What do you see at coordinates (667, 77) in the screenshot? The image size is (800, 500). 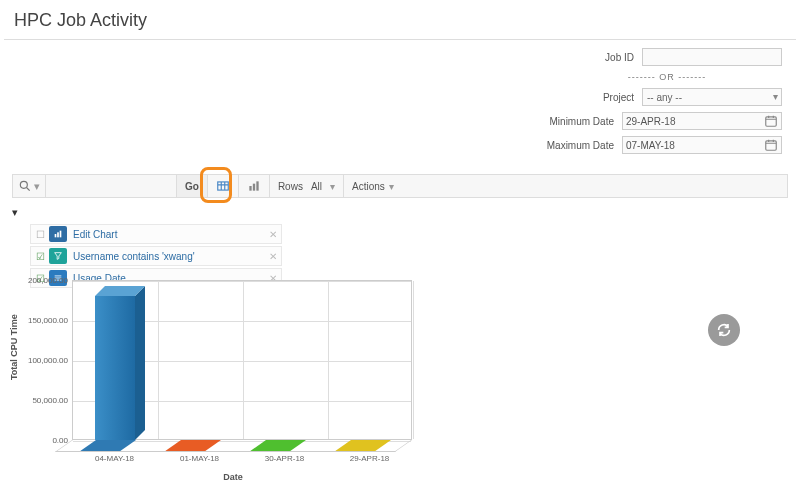 I see `or-separator: ------- OR -------` at bounding box center [667, 77].